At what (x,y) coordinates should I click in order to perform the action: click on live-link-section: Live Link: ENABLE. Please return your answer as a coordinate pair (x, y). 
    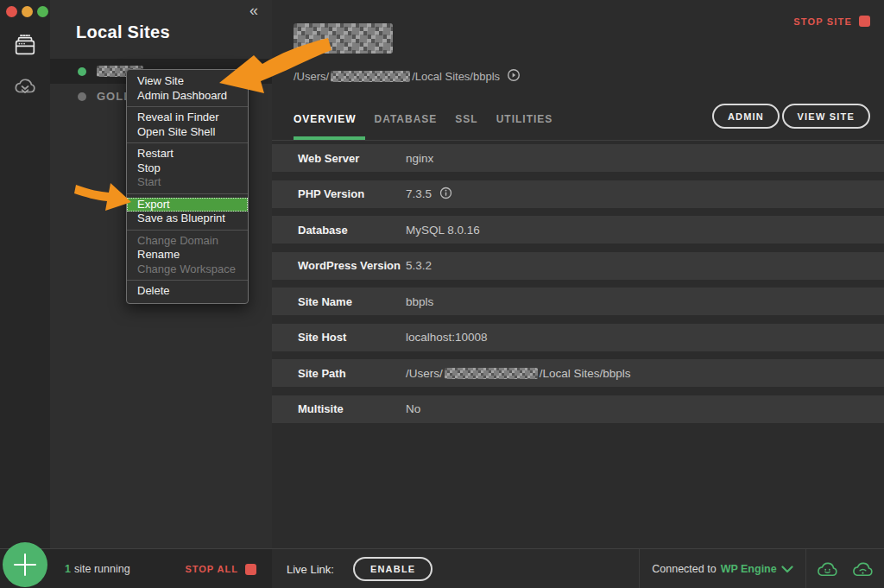
    Looking at the image, I should click on (456, 568).